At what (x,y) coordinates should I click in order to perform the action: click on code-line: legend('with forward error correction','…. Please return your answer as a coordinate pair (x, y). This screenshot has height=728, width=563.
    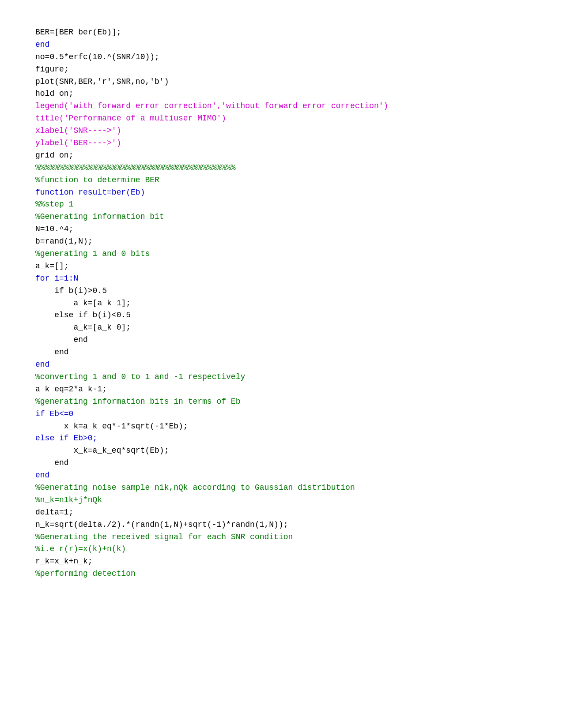
    Looking at the image, I should click on (212, 106).